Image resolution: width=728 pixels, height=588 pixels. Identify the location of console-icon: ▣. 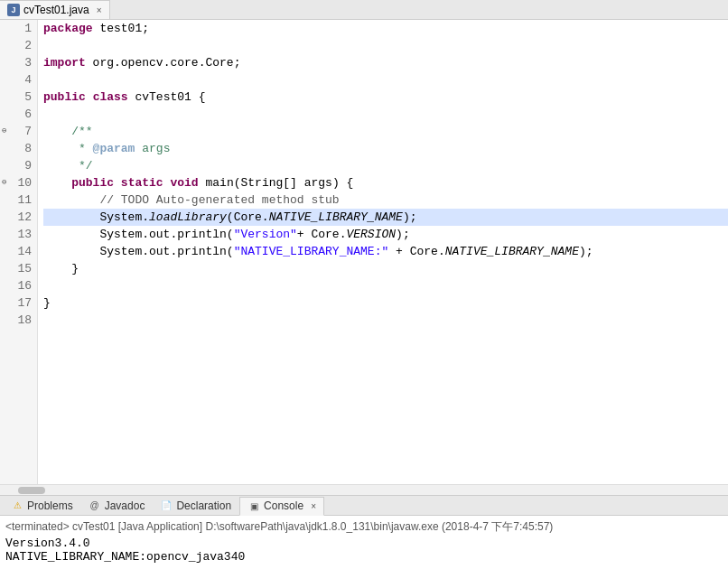
(254, 506).